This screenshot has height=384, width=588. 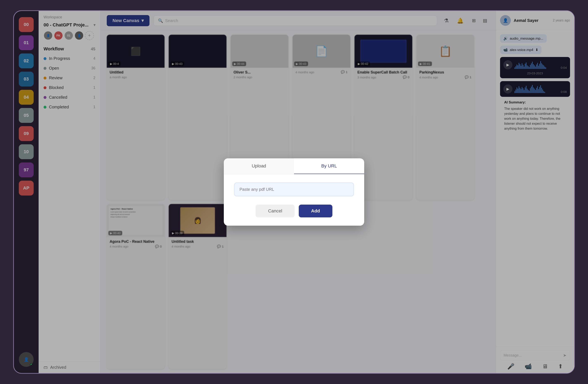 I want to click on tab-upload: Upload, so click(x=259, y=166).